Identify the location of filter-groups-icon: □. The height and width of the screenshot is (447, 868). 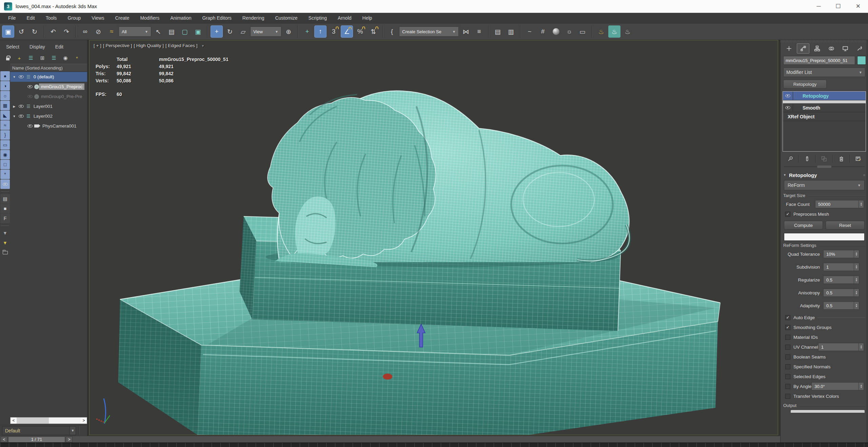
(5, 164).